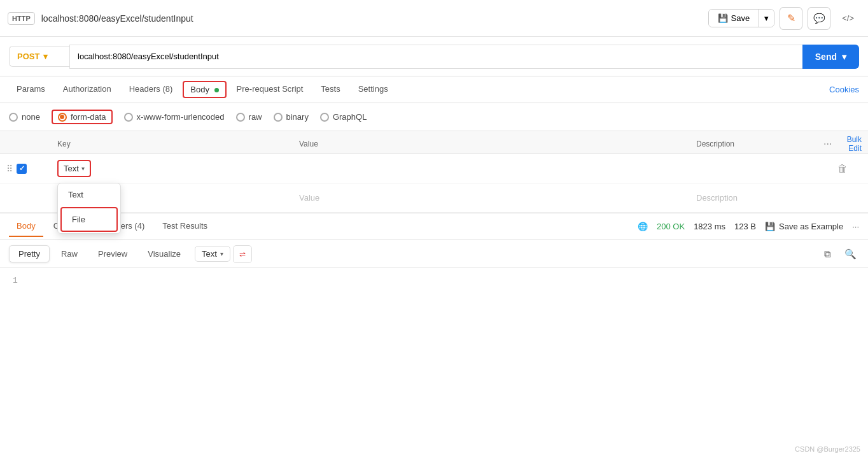 The width and height of the screenshot is (868, 458). What do you see at coordinates (24, 117) in the screenshot?
I see `option-none: none` at bounding box center [24, 117].